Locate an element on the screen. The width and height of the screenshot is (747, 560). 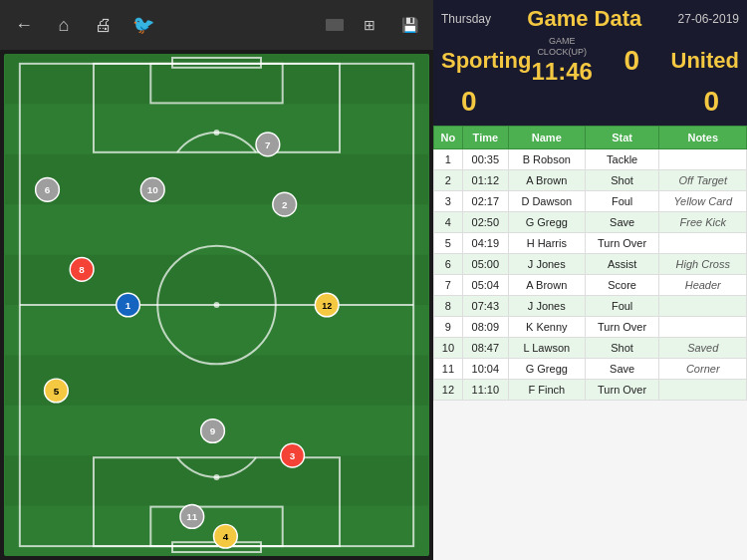
table-row: 705:04A BrownScoreHeader is located at coordinates (591, 285).